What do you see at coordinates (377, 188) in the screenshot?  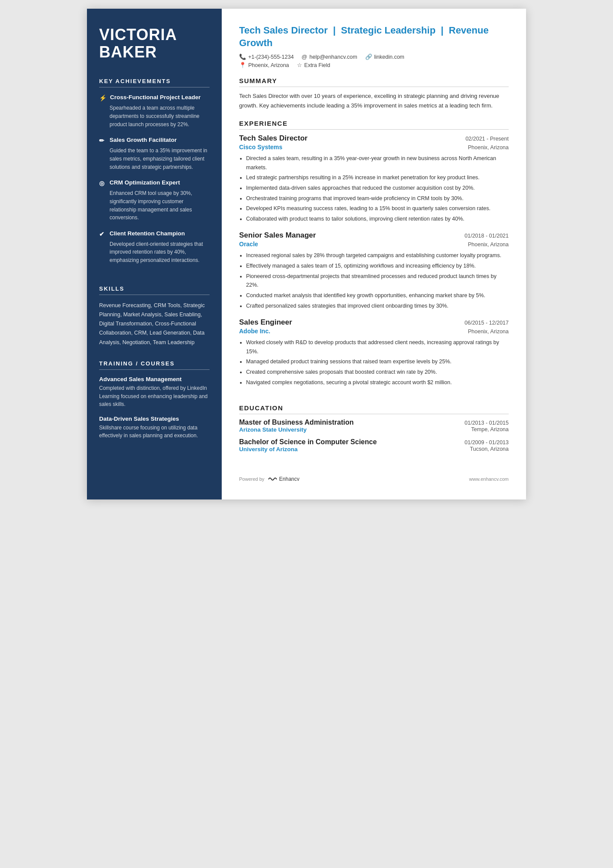 I see `exp-1-bullet-3: Implemented data-driven sales approaches…` at bounding box center [377, 188].